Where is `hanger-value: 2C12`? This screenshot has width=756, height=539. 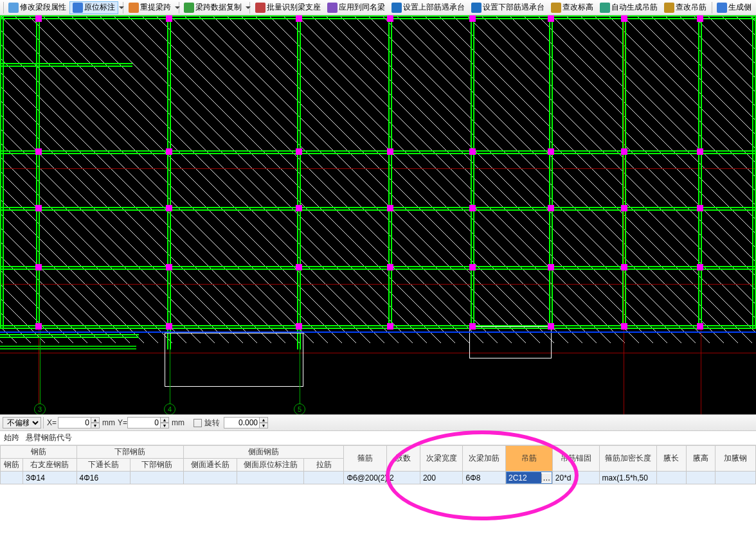
hanger-value: 2C12 is located at coordinates (524, 478).